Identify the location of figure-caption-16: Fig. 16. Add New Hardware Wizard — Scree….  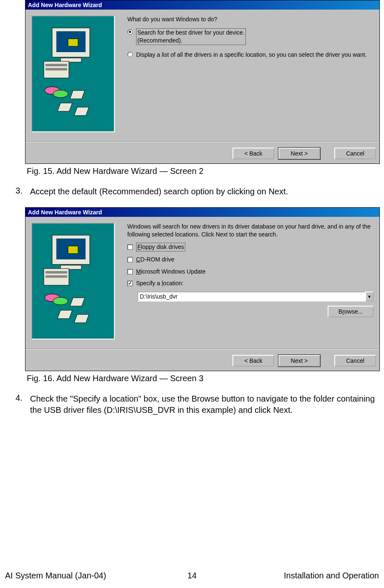
(203, 379).